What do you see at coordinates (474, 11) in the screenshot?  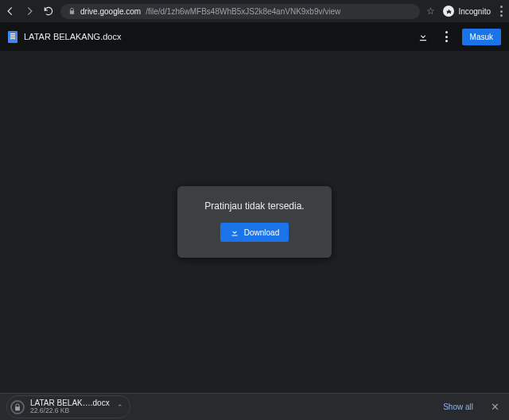 I see `incognito-label: Incognito` at bounding box center [474, 11].